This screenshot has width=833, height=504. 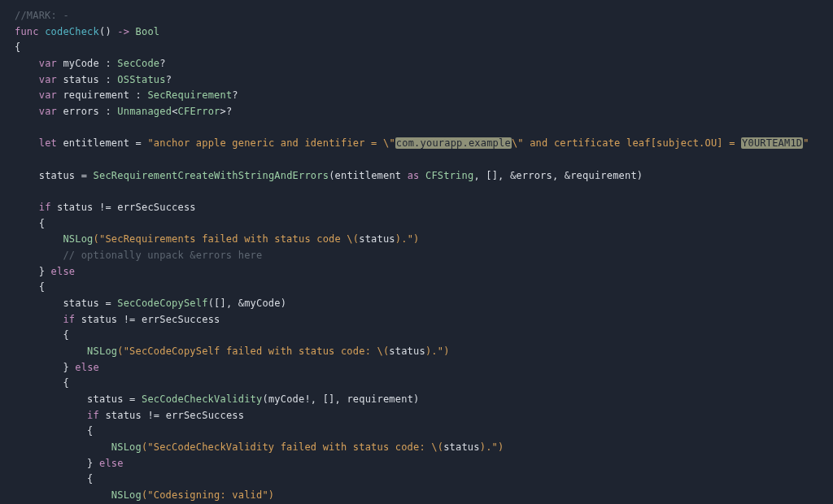 I want to click on var-mycode: myCode, so click(x=81, y=63).